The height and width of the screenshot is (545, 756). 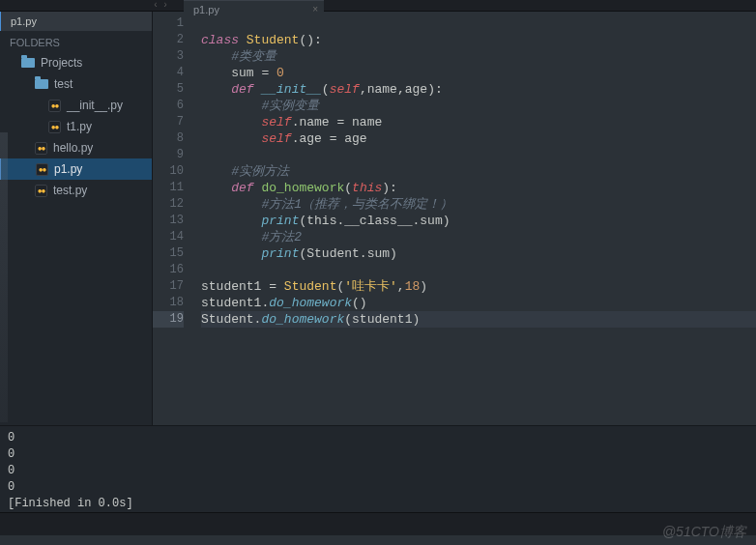 What do you see at coordinates (62, 63) in the screenshot?
I see `tree-item-label: Projects` at bounding box center [62, 63].